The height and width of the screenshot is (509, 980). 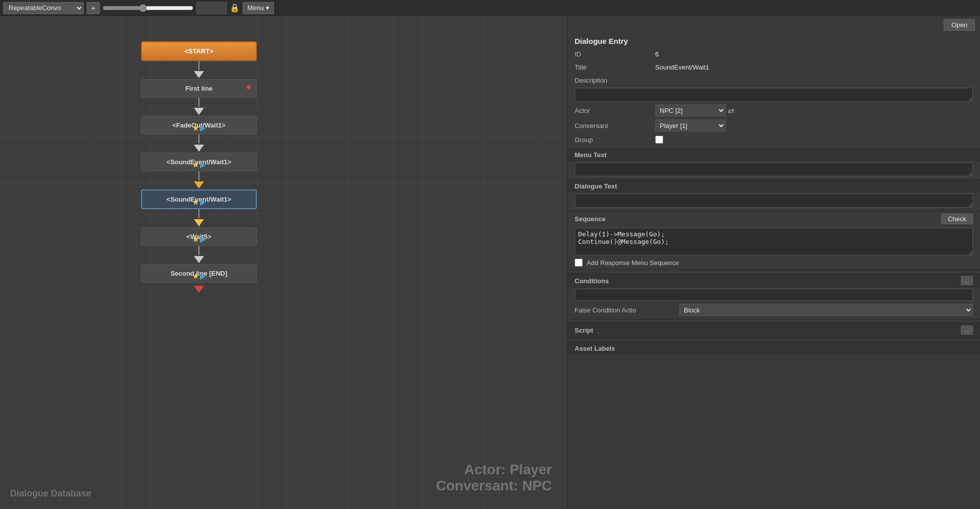 What do you see at coordinates (774, 25) in the screenshot?
I see `panel-top-bar: Open` at bounding box center [774, 25].